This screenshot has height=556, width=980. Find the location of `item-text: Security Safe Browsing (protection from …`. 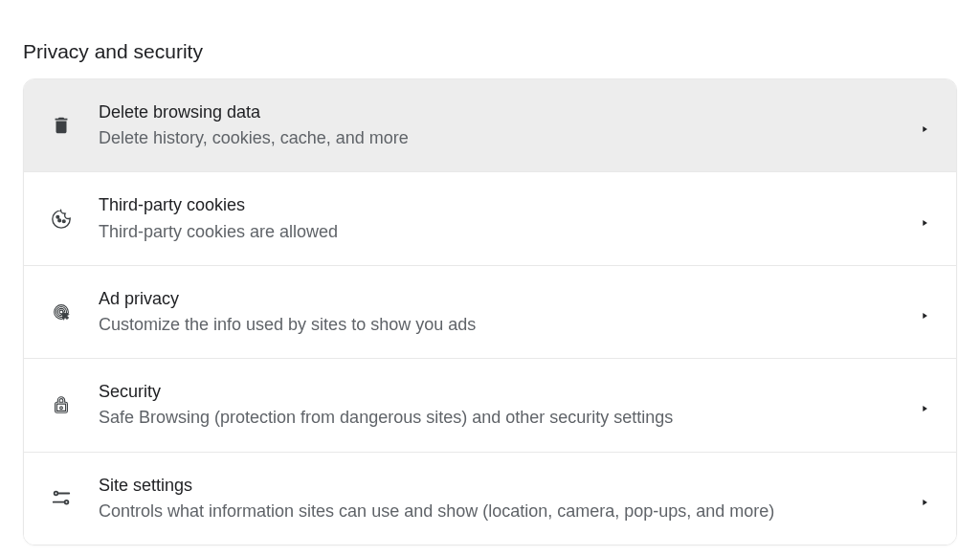

item-text: Security Safe Browsing (protection from … is located at coordinates (503, 405).